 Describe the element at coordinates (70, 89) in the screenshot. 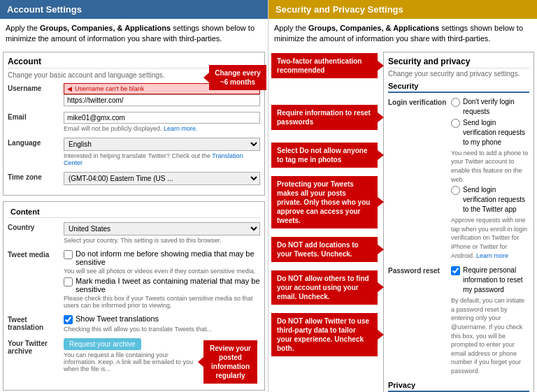

I see `username-error-arrow: ◀` at that location.